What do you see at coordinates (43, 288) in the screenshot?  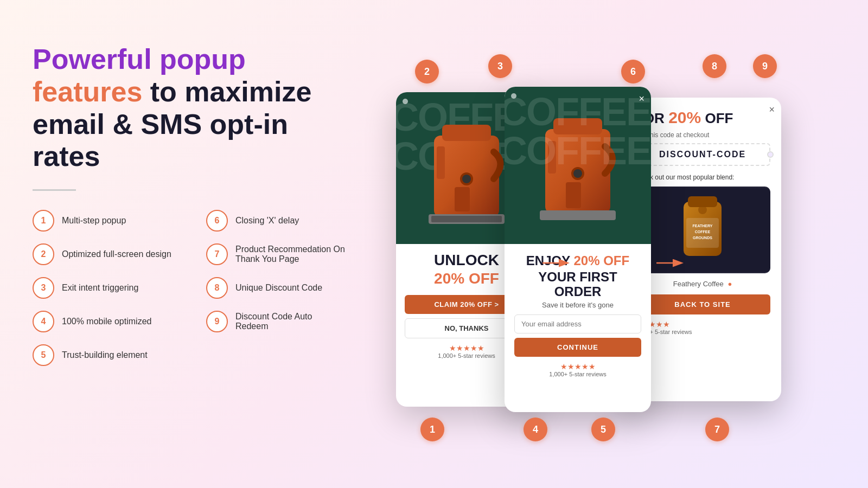 I see `feature-num-3: 3` at bounding box center [43, 288].